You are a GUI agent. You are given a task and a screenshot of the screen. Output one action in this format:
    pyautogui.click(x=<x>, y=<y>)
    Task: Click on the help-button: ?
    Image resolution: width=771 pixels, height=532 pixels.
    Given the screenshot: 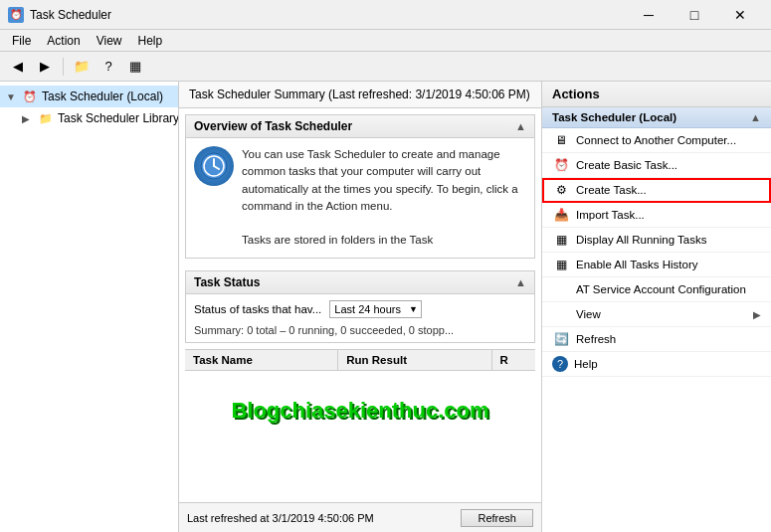 What is the action you would take?
    pyautogui.click(x=108, y=67)
    